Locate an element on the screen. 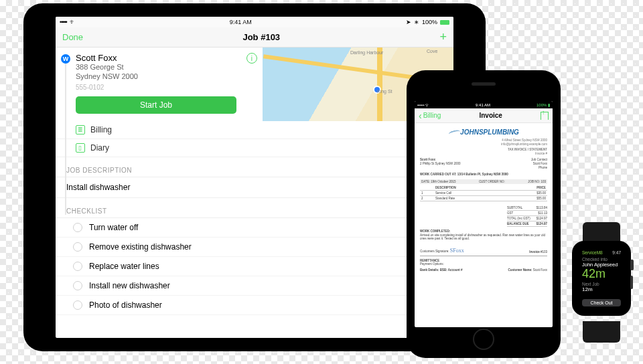  checklist-header: CHECKLIST is located at coordinates (255, 208).